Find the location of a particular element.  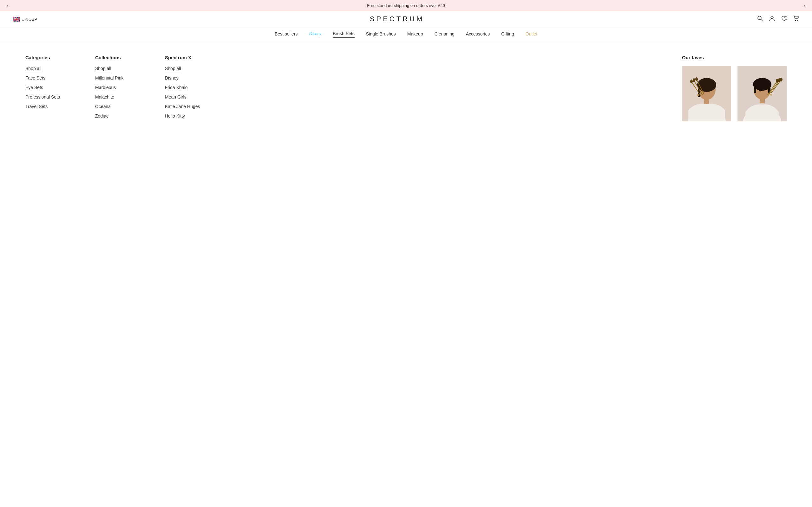

fave-item-best-sellers: Best Sellers is located at coordinates (707, 94).